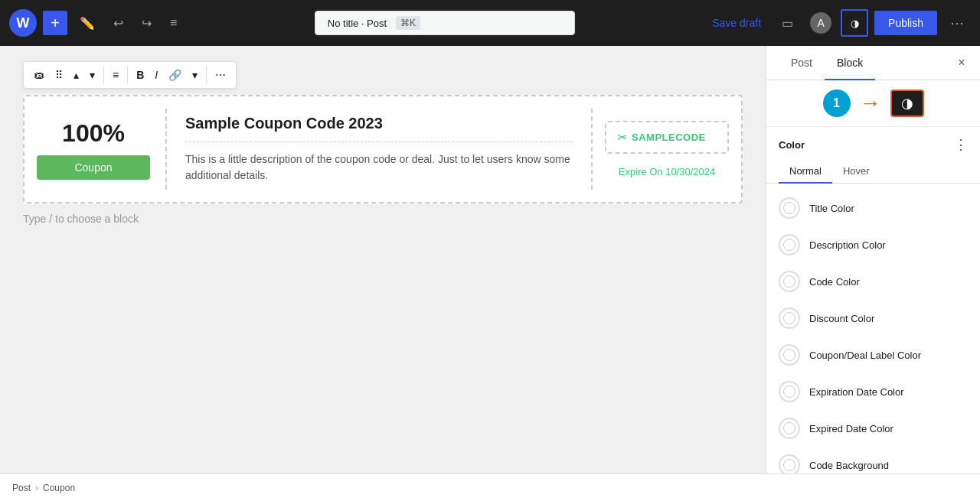  Describe the element at coordinates (379, 124) in the screenshot. I see `coupon-title: Sample Coupon Code 2023` at that location.